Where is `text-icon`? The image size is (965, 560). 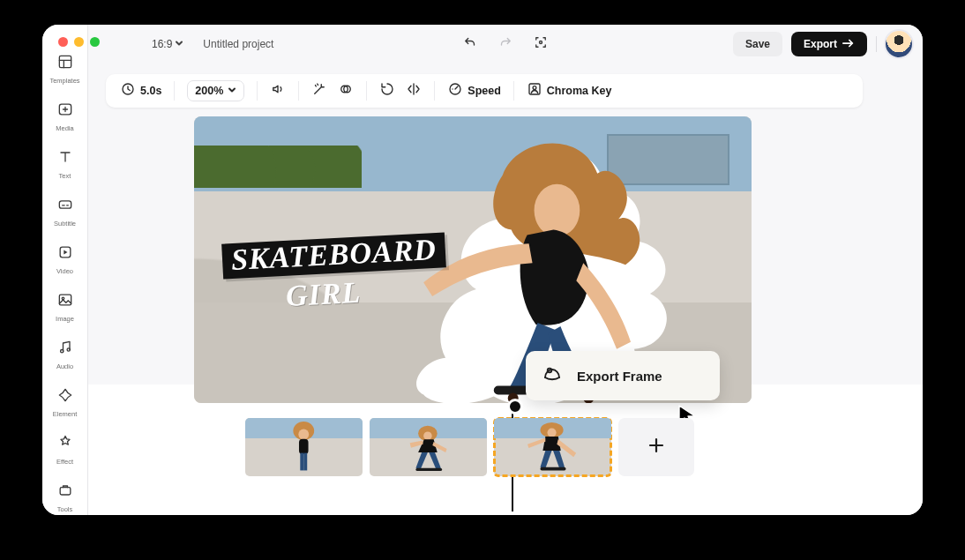
text-icon is located at coordinates (65, 159).